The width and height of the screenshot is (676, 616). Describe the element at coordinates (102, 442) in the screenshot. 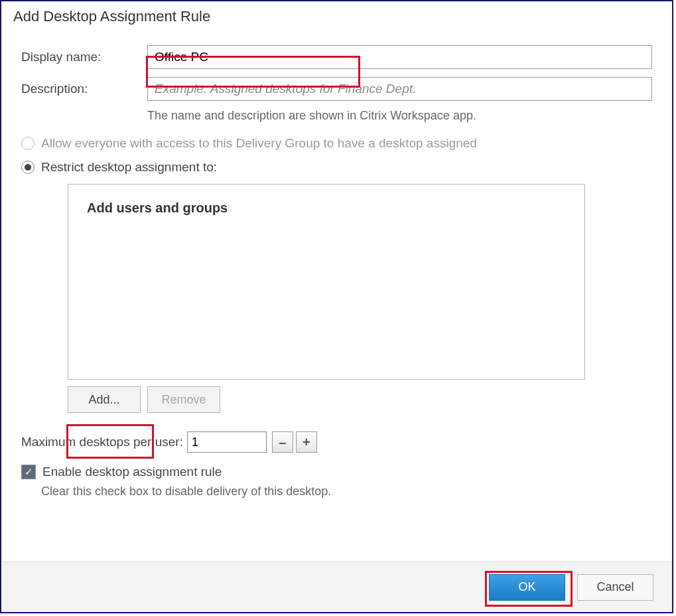

I see `max-desktops-label: Maximum desktops per user:` at that location.